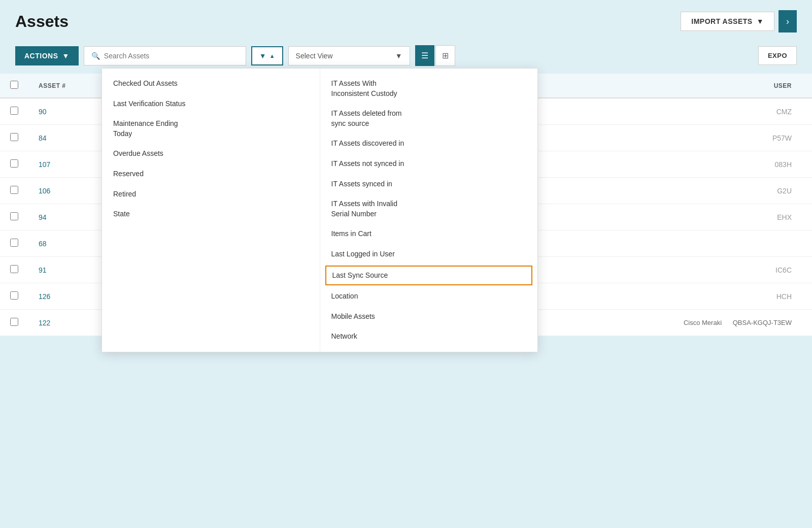 Image resolution: width=812 pixels, height=528 pixels. I want to click on dropdown-item-overdue: Overdue Assets, so click(211, 154).